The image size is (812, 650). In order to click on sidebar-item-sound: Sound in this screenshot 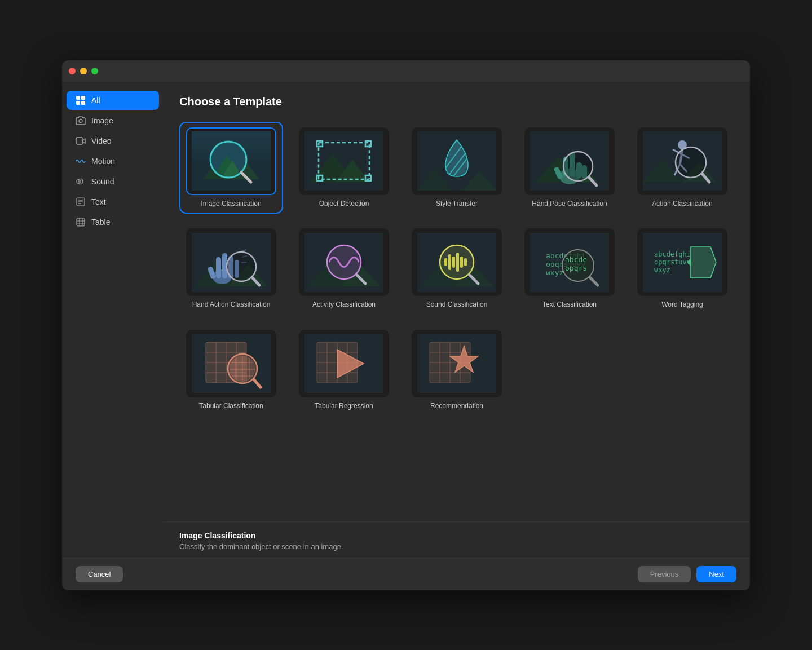, I will do `click(113, 182)`.